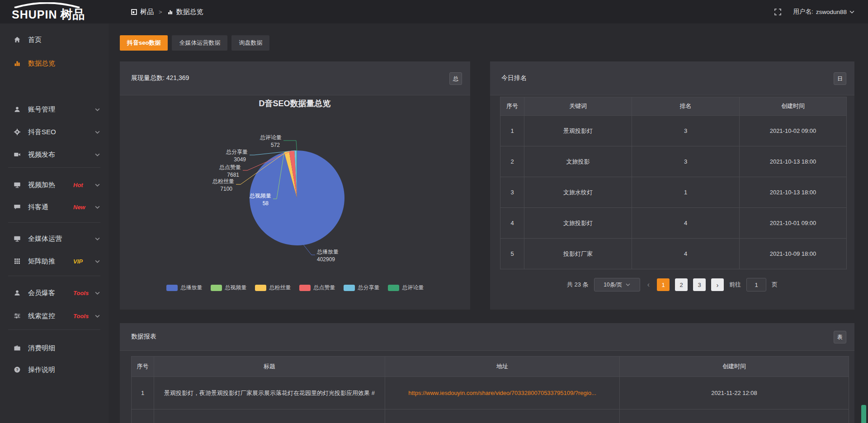 The image size is (868, 423). What do you see at coordinates (503, 393) in the screenshot?
I see `video-link: https://www.iesdouyin.com/share/video/70…` at bounding box center [503, 393].